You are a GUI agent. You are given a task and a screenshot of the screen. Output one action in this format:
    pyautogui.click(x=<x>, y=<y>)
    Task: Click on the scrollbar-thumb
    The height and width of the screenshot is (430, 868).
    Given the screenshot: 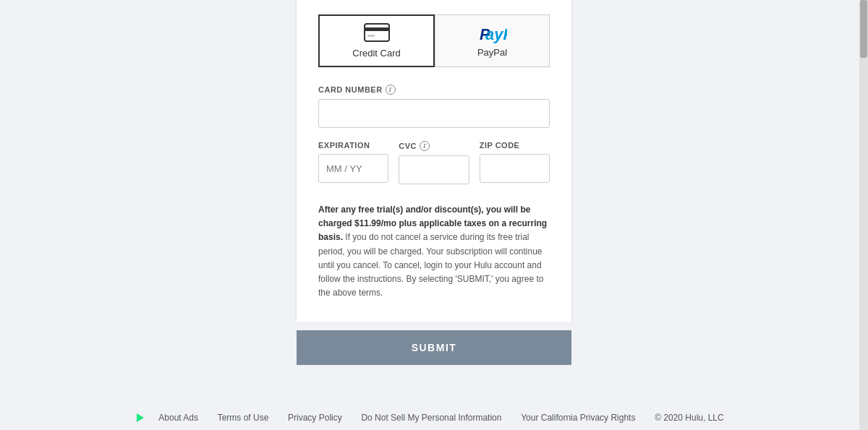 What is the action you would take?
    pyautogui.click(x=864, y=29)
    